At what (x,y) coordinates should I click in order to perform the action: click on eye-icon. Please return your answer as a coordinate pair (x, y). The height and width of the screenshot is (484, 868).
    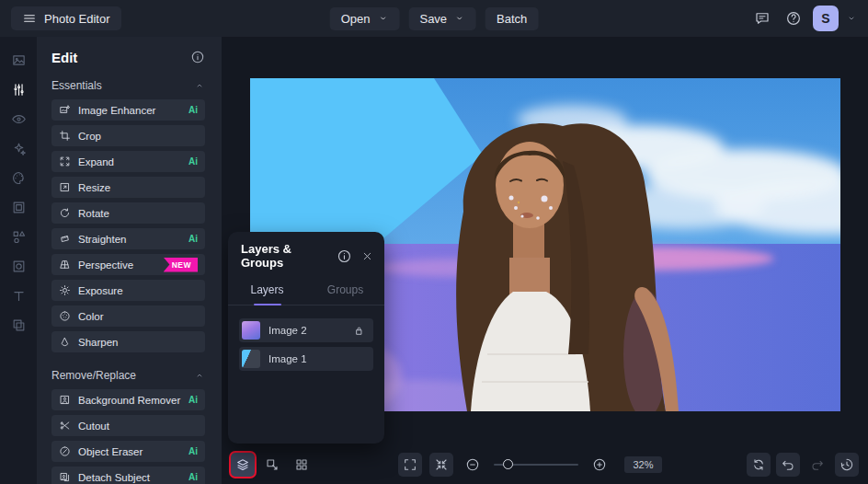
    Looking at the image, I should click on (18, 120).